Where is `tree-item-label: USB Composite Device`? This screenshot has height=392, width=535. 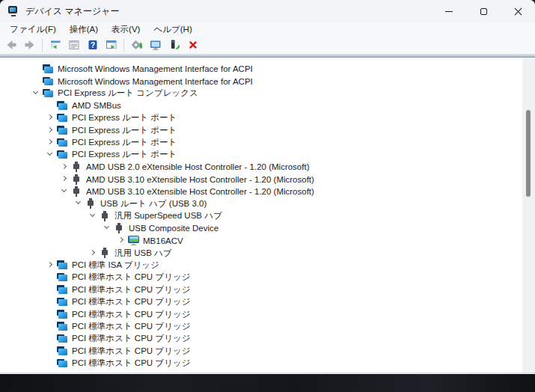
tree-item-label: USB Composite Device is located at coordinates (173, 228).